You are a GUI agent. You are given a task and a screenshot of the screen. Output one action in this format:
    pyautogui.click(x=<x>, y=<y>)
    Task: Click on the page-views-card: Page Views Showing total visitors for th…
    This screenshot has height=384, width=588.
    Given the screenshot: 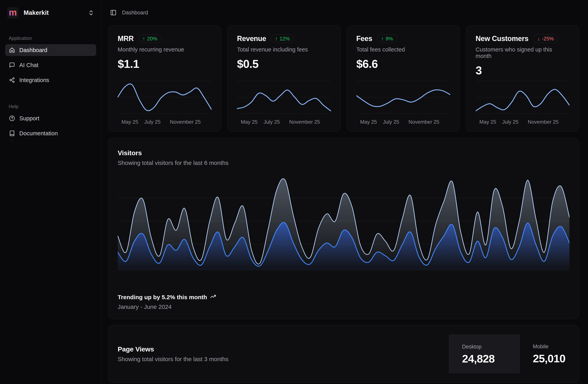 What is the action you would take?
    pyautogui.click(x=343, y=354)
    